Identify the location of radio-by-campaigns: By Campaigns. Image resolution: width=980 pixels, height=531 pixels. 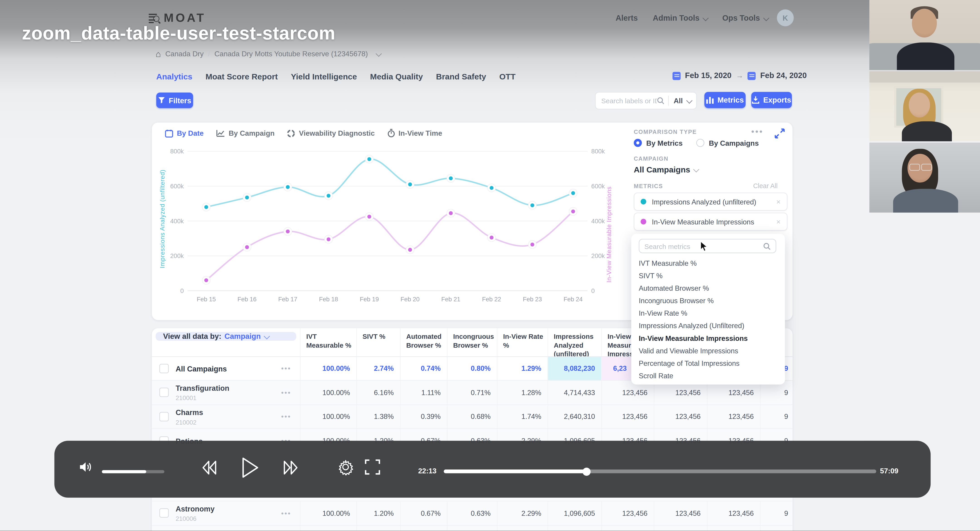
(728, 143).